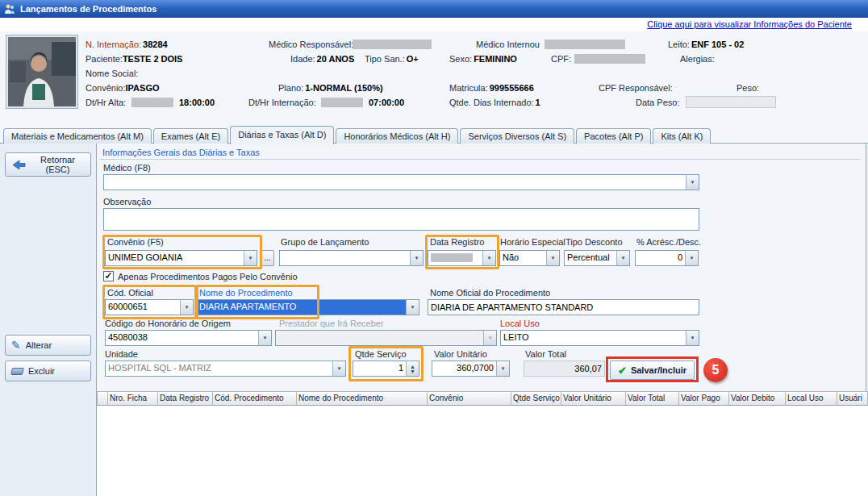 The height and width of the screenshot is (496, 868). What do you see at coordinates (666, 258) in the screenshot?
I see `acresc-desc-combo: 0 ▾` at bounding box center [666, 258].